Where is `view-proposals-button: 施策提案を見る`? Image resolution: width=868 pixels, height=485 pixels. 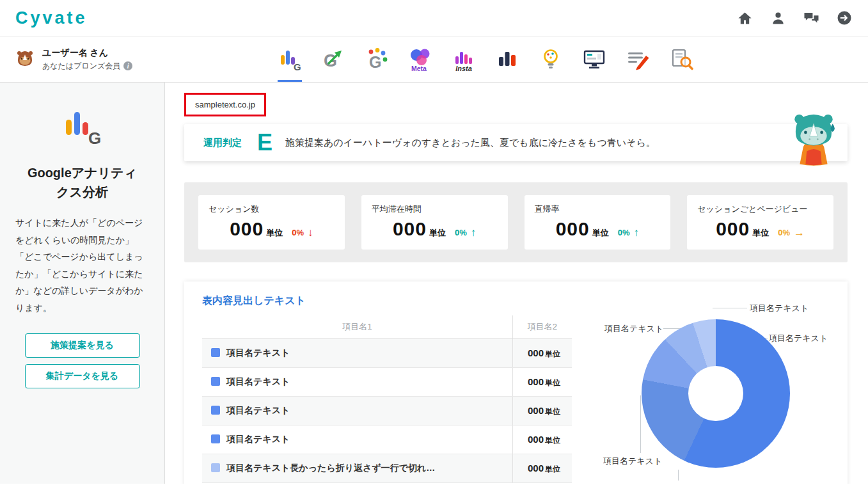 view-proposals-button: 施策提案を見る is located at coordinates (83, 346).